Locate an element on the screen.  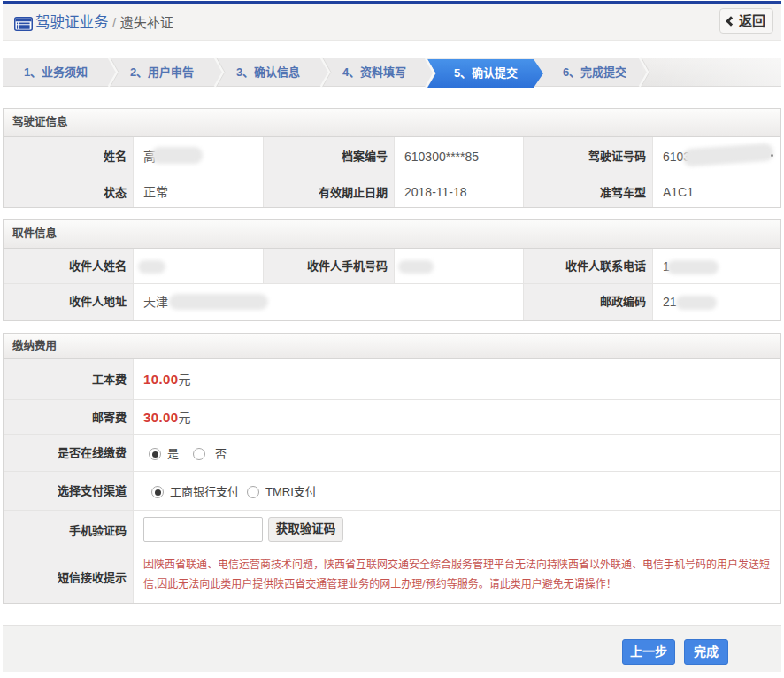
svg-text: 4、资料填写 is located at coordinates (374, 73).